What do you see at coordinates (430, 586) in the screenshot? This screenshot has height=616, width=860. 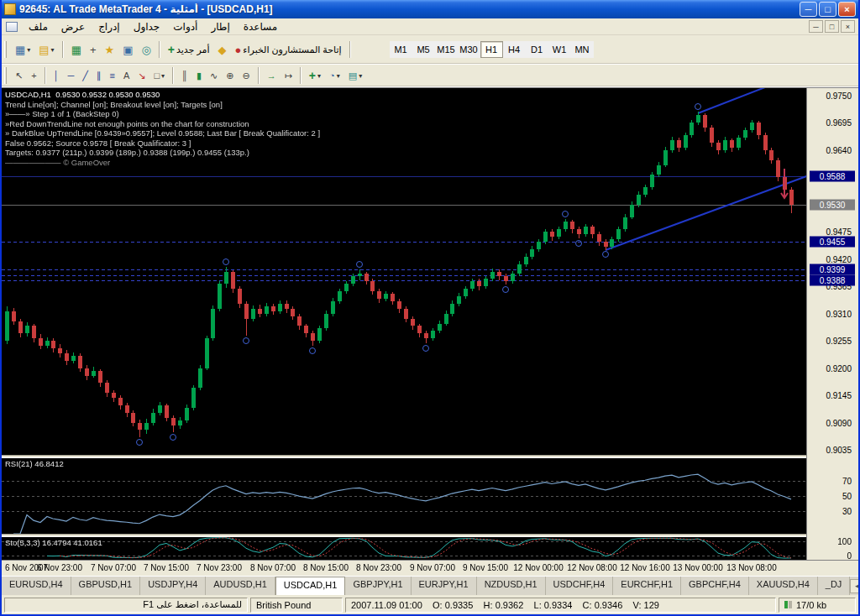 I see `chart-tab-bar: EURUSD,H4 GBPUSD,H1 USDJPY,H4 AUDUSD,H1 …` at bounding box center [430, 586].